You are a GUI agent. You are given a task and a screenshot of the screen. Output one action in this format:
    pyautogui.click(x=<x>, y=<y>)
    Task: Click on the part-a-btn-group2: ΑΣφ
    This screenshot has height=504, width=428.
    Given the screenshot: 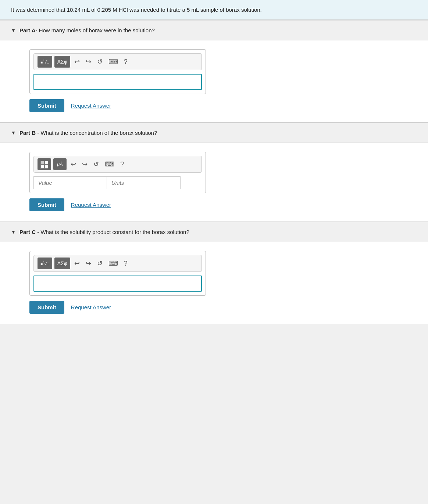 What is the action you would take?
    pyautogui.click(x=63, y=62)
    